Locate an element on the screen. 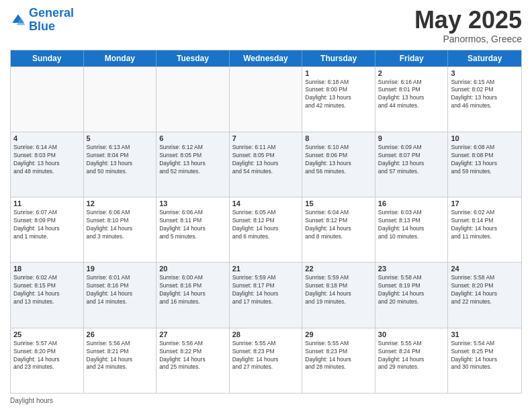 Image resolution: width=532 pixels, height=411 pixels. day-number: 7 is located at coordinates (266, 138).